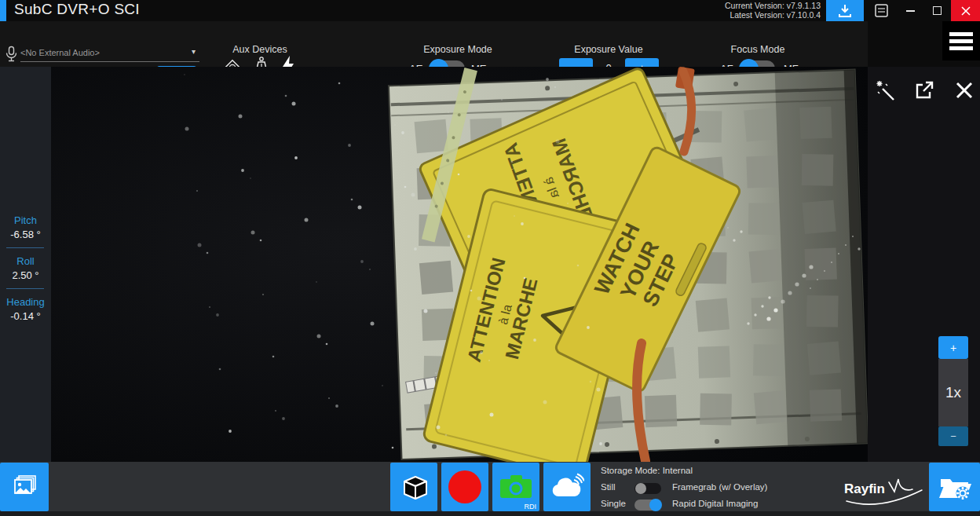 The image size is (980, 516). Describe the element at coordinates (953, 393) in the screenshot. I see `zoom-level: 1x` at that location.